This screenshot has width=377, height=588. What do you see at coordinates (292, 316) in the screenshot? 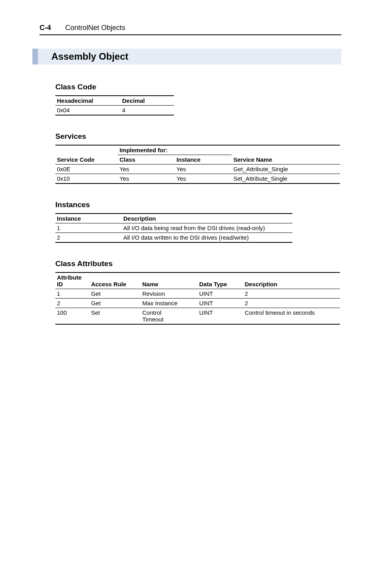
I see `cell: Control timeout in seconds` at bounding box center [292, 316].